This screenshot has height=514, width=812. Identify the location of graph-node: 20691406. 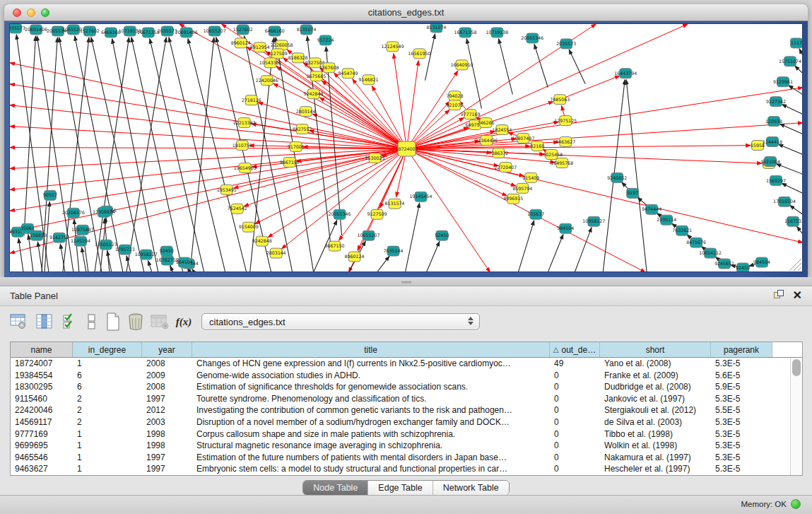
(187, 33).